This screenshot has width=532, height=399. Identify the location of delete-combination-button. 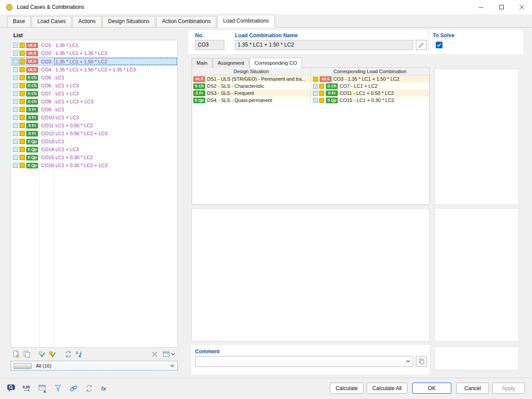
(155, 354).